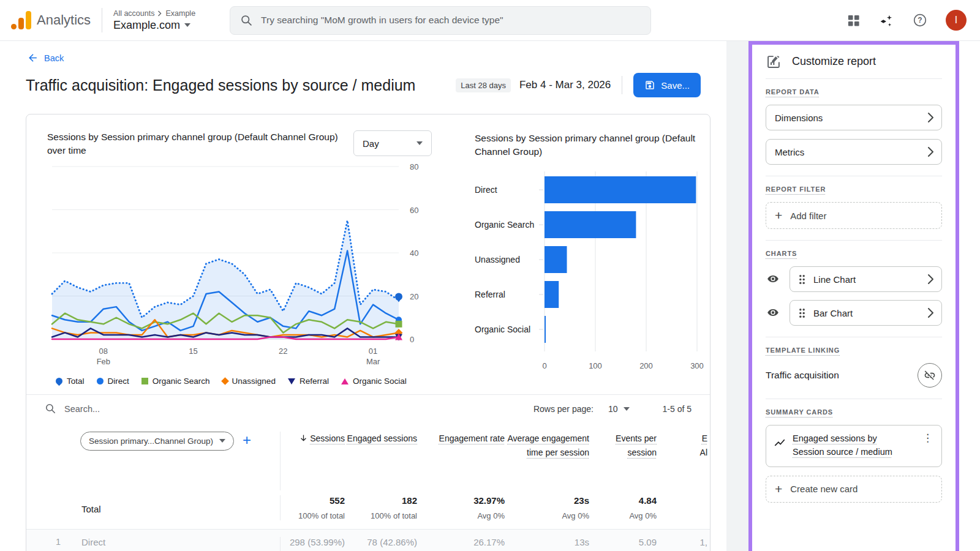 This screenshot has width=980, height=551. What do you see at coordinates (854, 208) in the screenshot?
I see `report-filter-section: REPORT FILTER + Add filter` at bounding box center [854, 208].